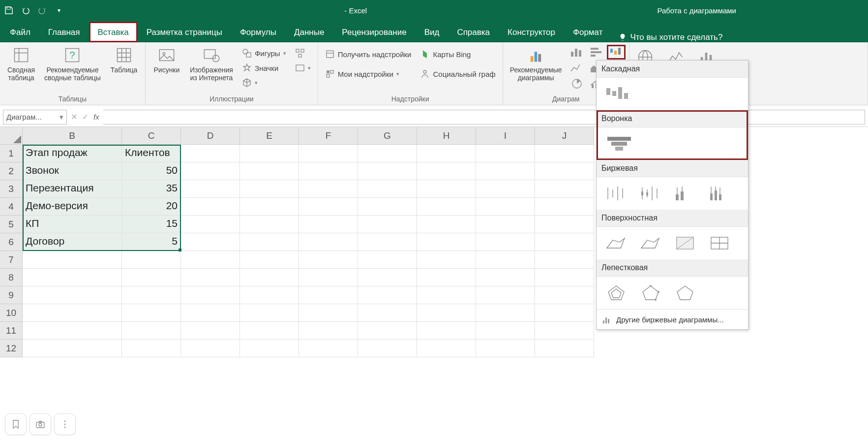 The height and width of the screenshot is (440, 868). I want to click on tab-view: Вид, so click(432, 32).